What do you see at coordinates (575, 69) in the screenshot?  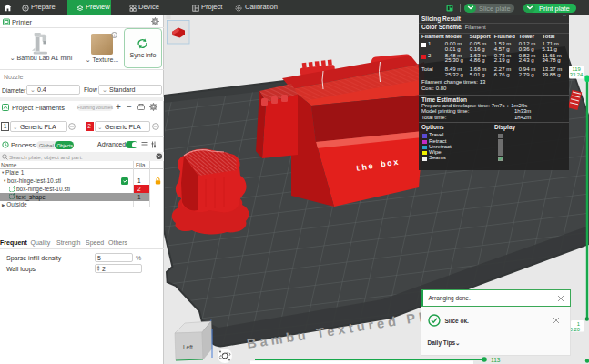 I see `svg-text: 119` at bounding box center [575, 69].